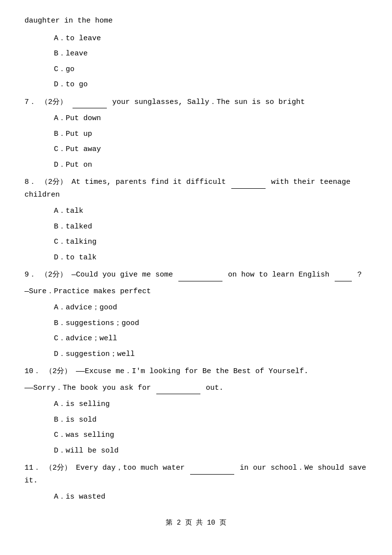 The height and width of the screenshot is (555, 392). Describe the element at coordinates (196, 70) in the screenshot. I see `option-c-intro: C．go` at that location.